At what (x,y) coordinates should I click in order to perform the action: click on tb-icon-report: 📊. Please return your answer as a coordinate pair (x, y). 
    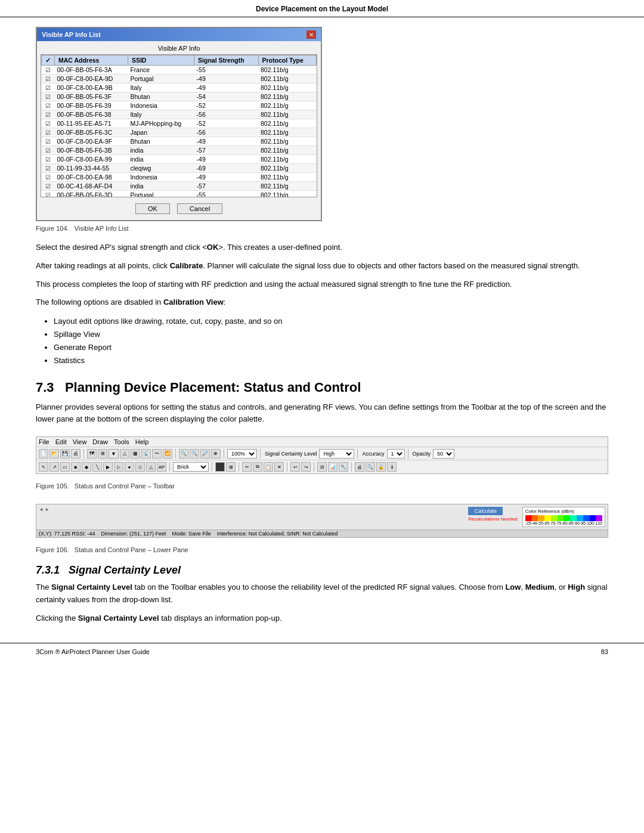
    Looking at the image, I should click on (333, 467).